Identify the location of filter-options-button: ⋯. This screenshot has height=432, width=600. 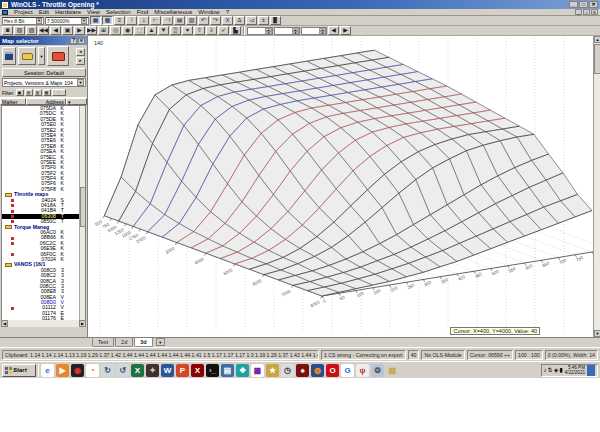
(59, 92).